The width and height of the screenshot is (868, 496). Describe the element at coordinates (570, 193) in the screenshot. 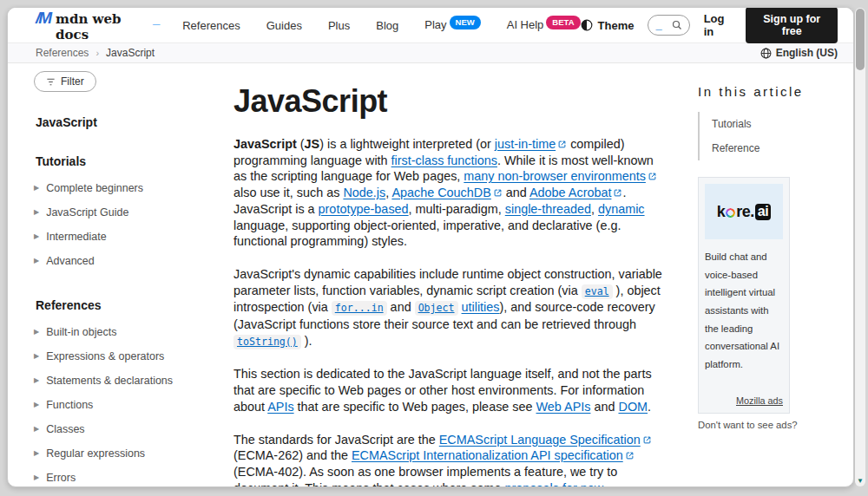

I see `inline-link: Adobe Acrobat` at that location.